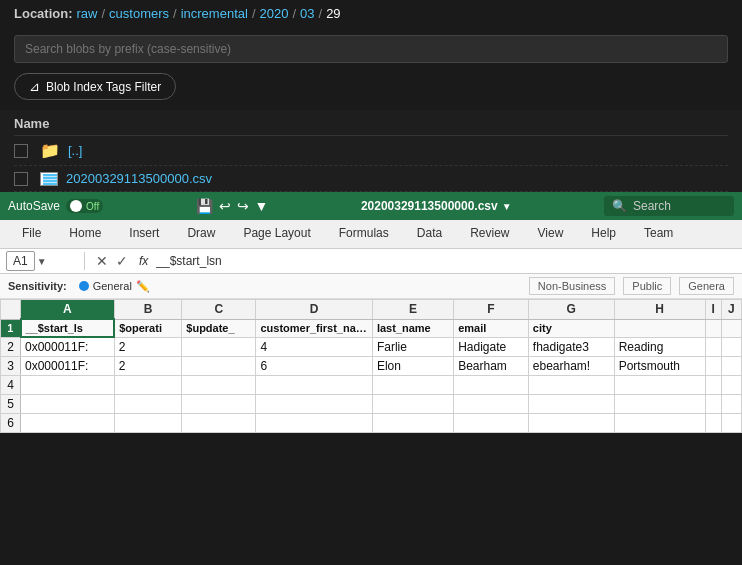 Image resolution: width=742 pixels, height=565 pixels. Describe the element at coordinates (314, 310) in the screenshot. I see `col-header-D: D` at that location.